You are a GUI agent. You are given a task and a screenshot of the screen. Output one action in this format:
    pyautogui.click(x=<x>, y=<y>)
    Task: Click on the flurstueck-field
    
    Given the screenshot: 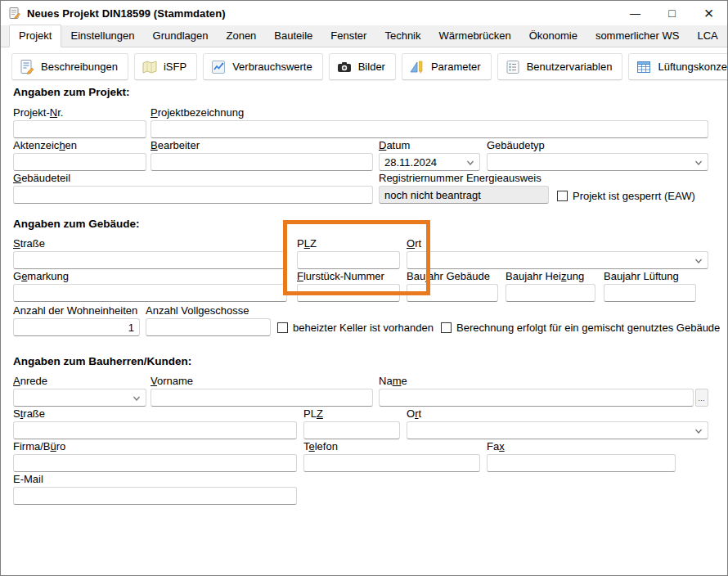 What is the action you would take?
    pyautogui.click(x=348, y=293)
    